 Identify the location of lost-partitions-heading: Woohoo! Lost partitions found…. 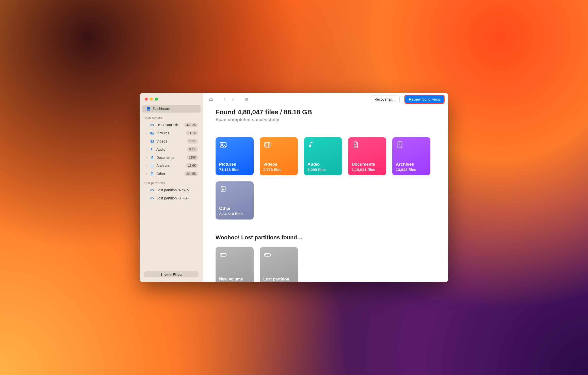
(326, 238).